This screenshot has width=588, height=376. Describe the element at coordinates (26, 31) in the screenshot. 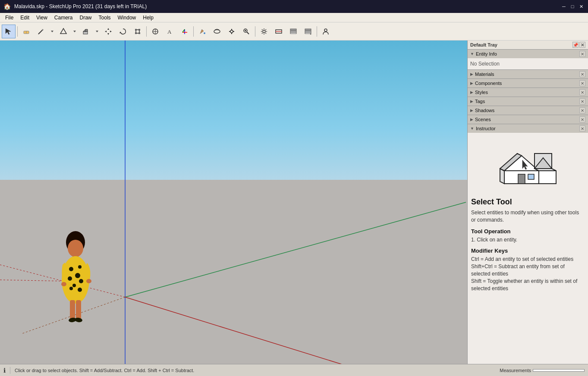

I see `eraser-tool-button` at that location.